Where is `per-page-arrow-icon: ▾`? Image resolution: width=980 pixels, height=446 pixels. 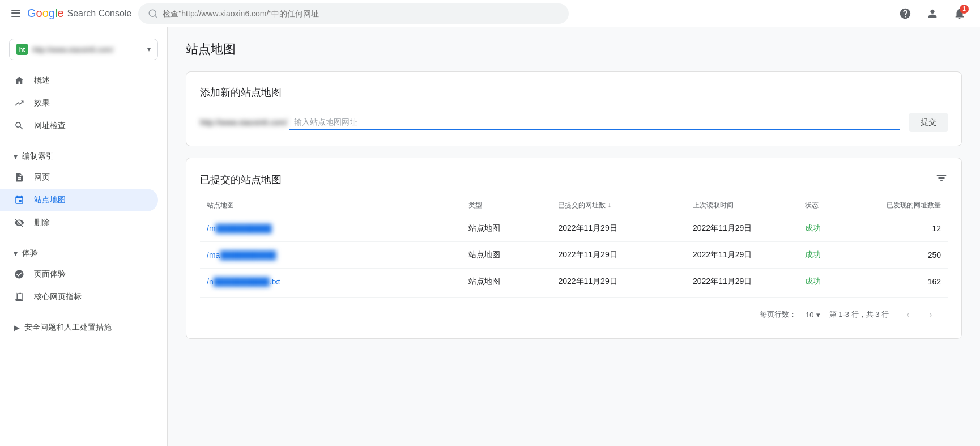 per-page-arrow-icon: ▾ is located at coordinates (818, 315).